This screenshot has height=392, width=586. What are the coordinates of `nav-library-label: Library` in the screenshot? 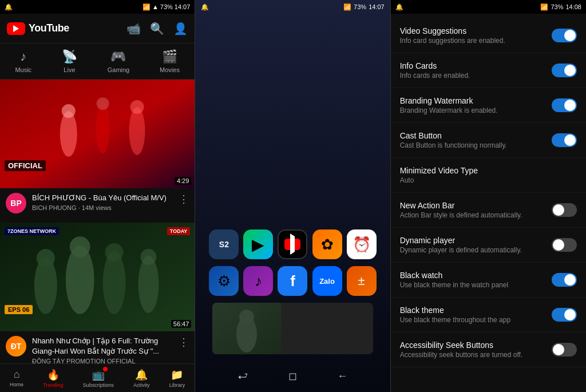 It's located at (177, 385).